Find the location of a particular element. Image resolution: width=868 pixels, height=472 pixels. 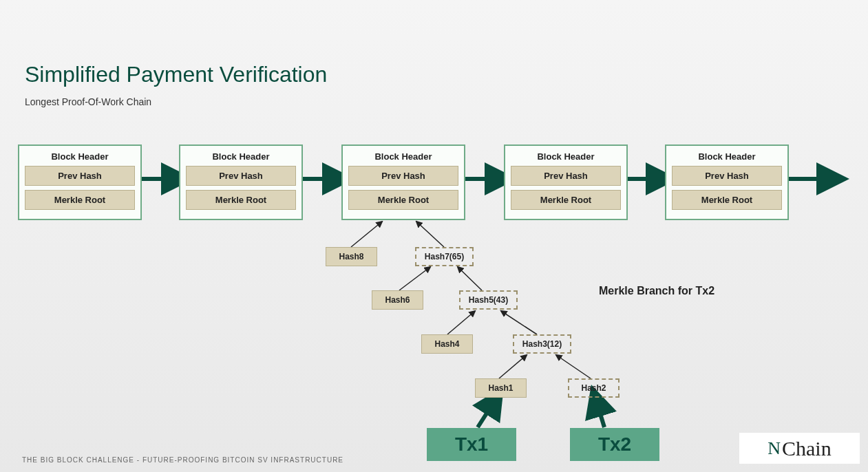

block-header-5: Block Header Prev Hash Merkle Root is located at coordinates (727, 182).